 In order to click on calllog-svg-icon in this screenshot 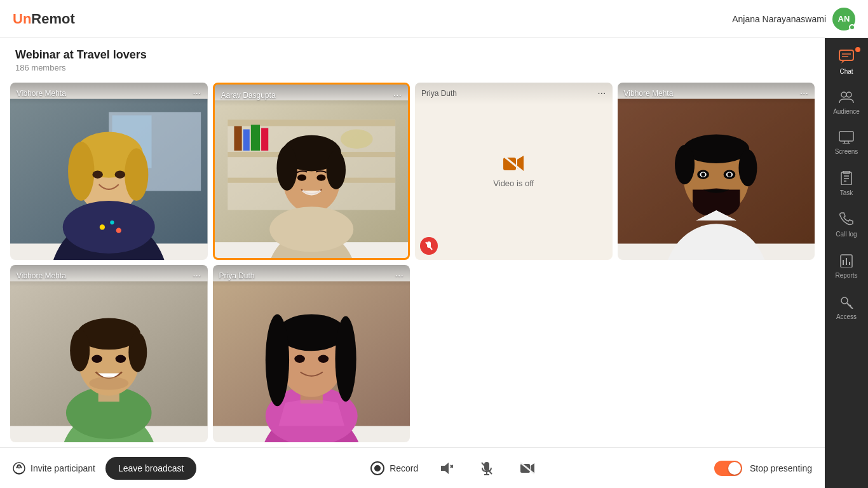, I will do `click(846, 219)`.